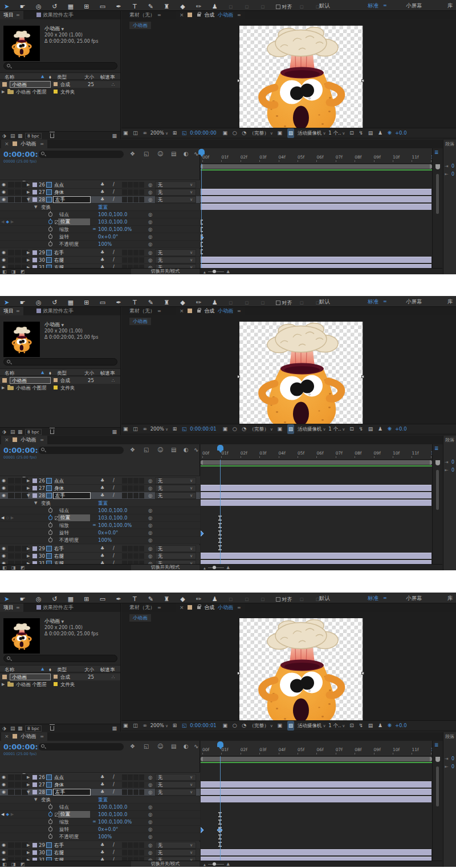  I want to click on indent-left-value: 0, so click(453, 175).